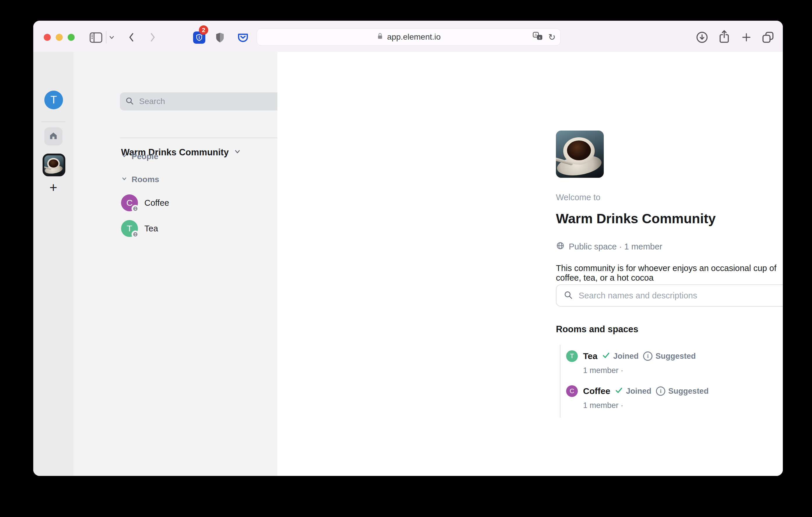 The width and height of the screenshot is (812, 517). I want to click on zoom-window-button, so click(71, 37).